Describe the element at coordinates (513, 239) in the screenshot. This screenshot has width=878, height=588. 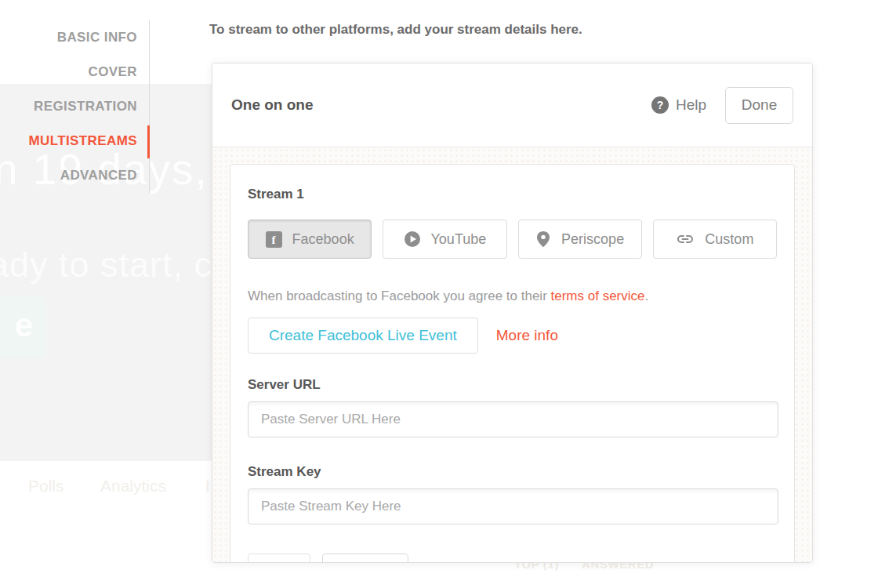
I see `platform-selector: f Facebook YouTube` at that location.